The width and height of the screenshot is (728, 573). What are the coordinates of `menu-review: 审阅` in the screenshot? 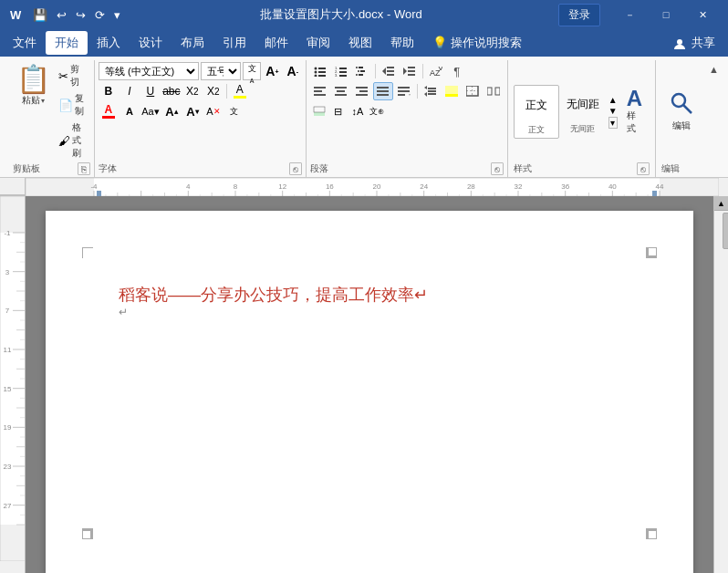 It's located at (318, 43).